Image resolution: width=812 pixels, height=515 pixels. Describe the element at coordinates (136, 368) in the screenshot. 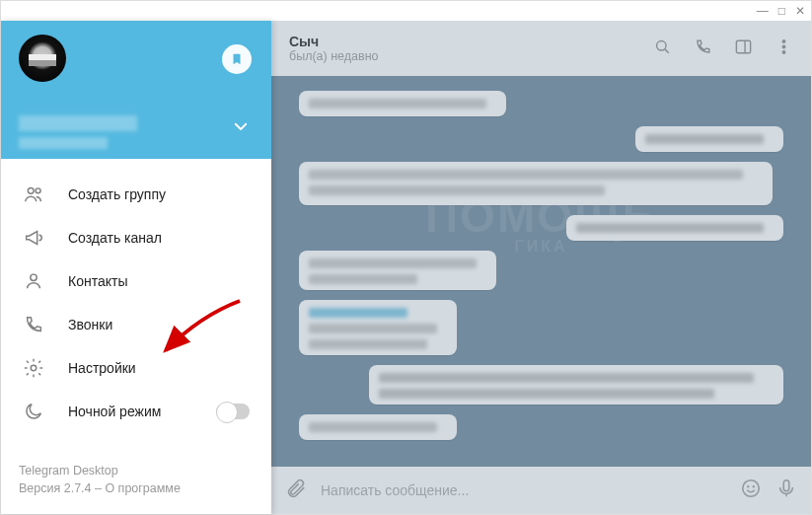

I see `menu-settings: Настройки` at that location.